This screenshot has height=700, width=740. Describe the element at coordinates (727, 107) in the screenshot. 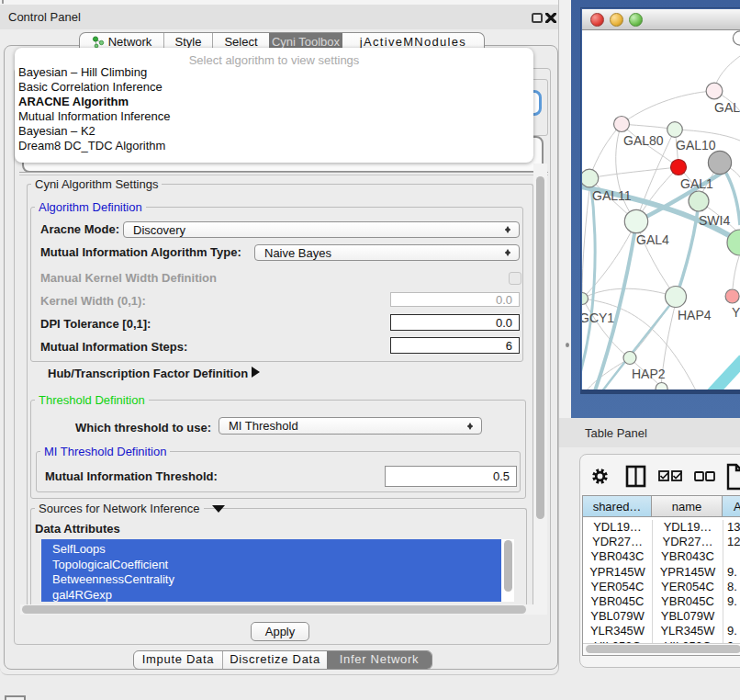

I see `svg-text: GAL2` at that location.